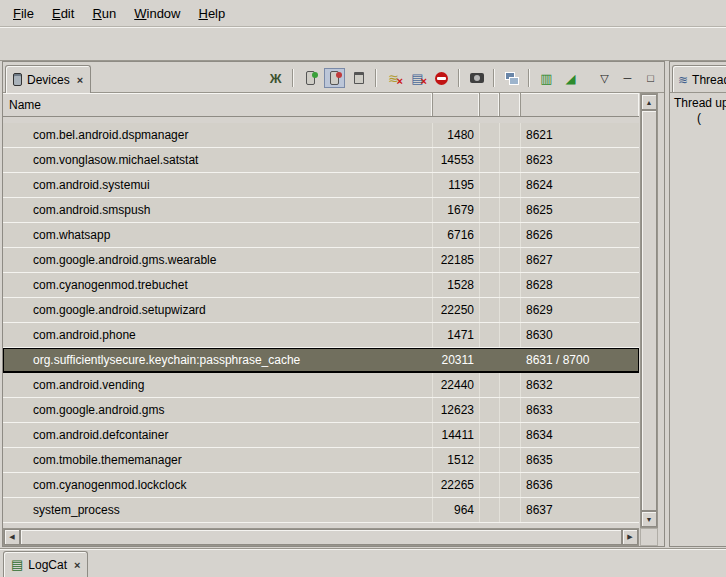 The height and width of the screenshot is (577, 726). I want to click on device-icon, so click(18, 80).